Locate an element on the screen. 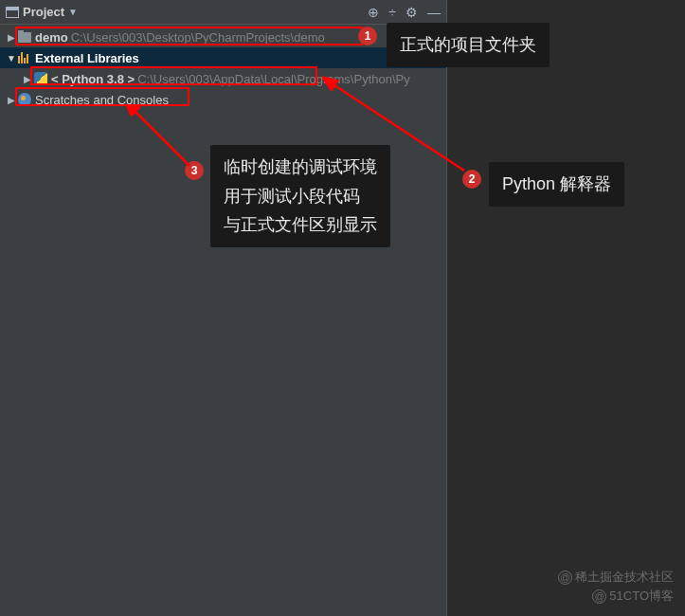 The width and height of the screenshot is (685, 616). annotation-text-3-line1: 临时创建的调试环境 is located at coordinates (300, 167).